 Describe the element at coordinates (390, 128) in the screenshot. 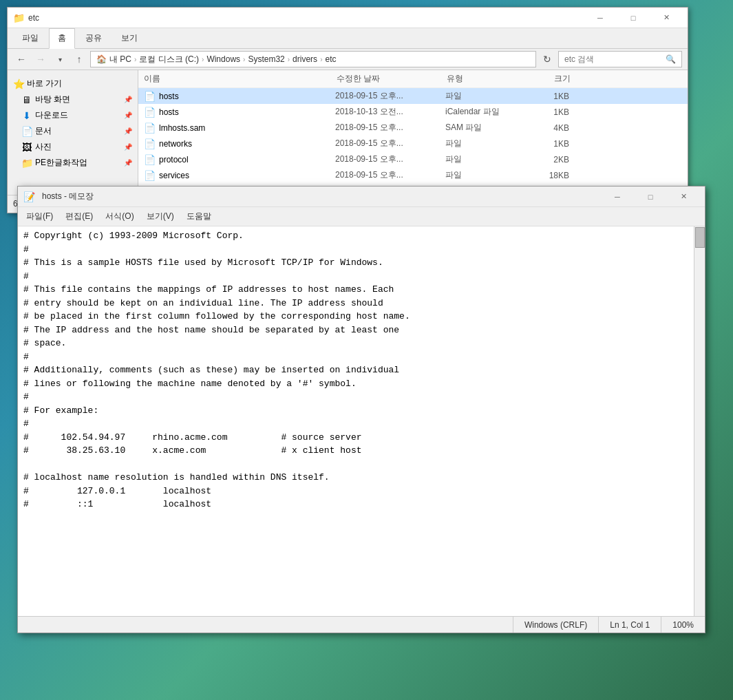

I see `filedate-lmhosts: 2018-09-15 오후...` at that location.